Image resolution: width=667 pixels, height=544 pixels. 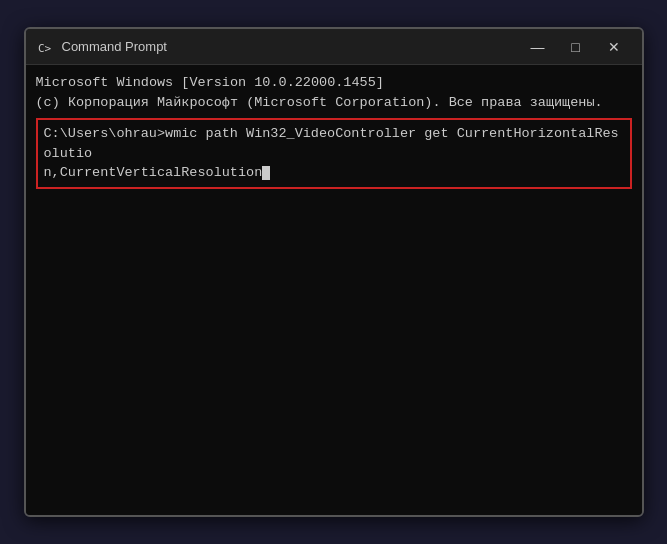 I want to click on close-button: ✕, so click(x=614, y=47).